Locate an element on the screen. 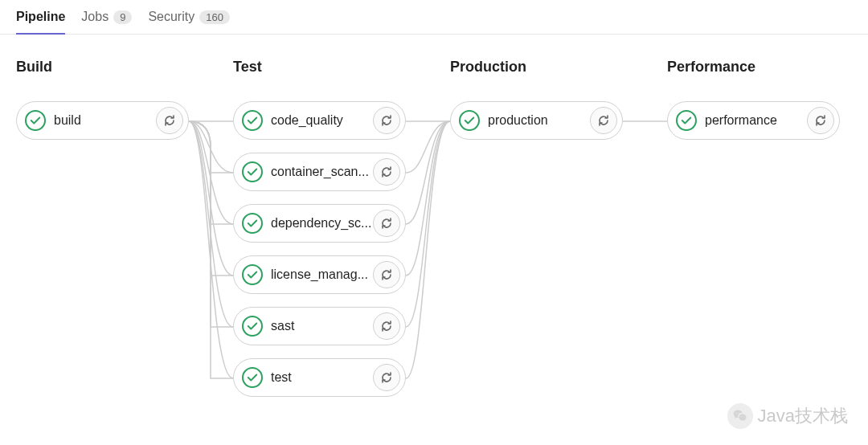 The height and width of the screenshot is (445, 868). wechat-icon is located at coordinates (740, 416).